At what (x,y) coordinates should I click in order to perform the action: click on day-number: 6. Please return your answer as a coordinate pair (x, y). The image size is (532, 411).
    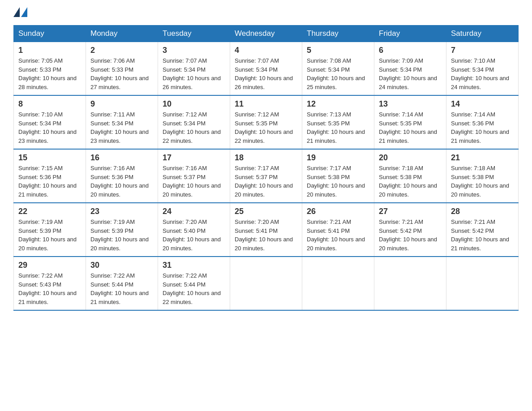
    Looking at the image, I should click on (410, 50).